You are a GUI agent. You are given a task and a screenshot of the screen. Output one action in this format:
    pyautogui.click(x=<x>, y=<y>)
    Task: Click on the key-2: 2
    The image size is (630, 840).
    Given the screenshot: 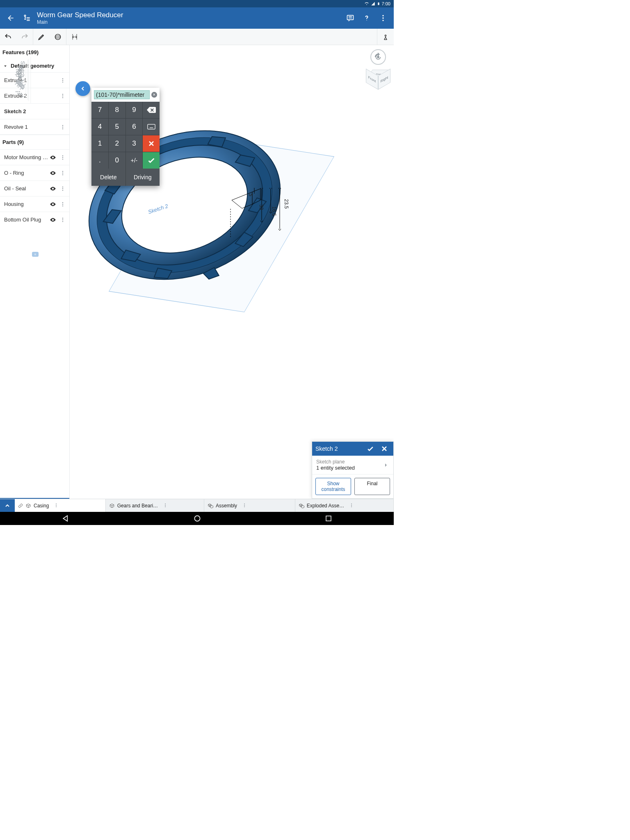 What is the action you would take?
    pyautogui.click(x=117, y=144)
    